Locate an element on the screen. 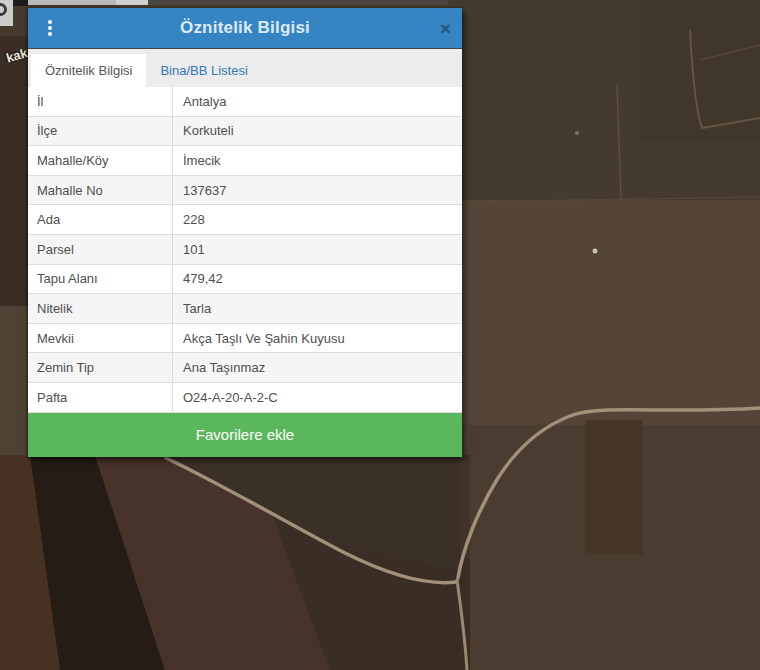  row-value: Tarla is located at coordinates (318, 308).